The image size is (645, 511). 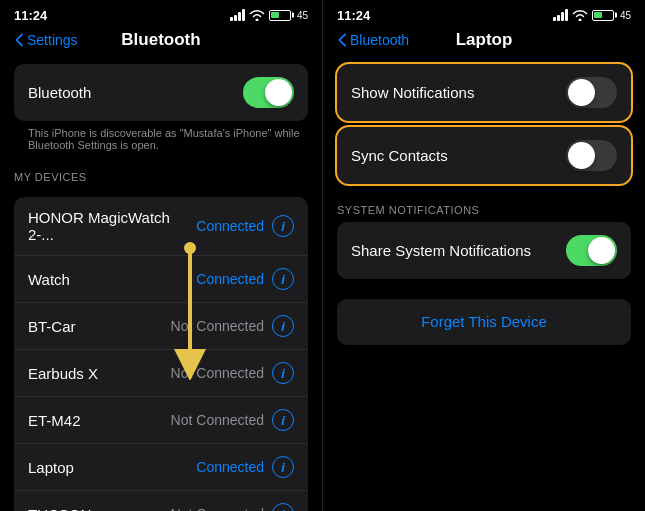 I want to click on status-bar-left: 11:24 45, so click(x=161, y=14).